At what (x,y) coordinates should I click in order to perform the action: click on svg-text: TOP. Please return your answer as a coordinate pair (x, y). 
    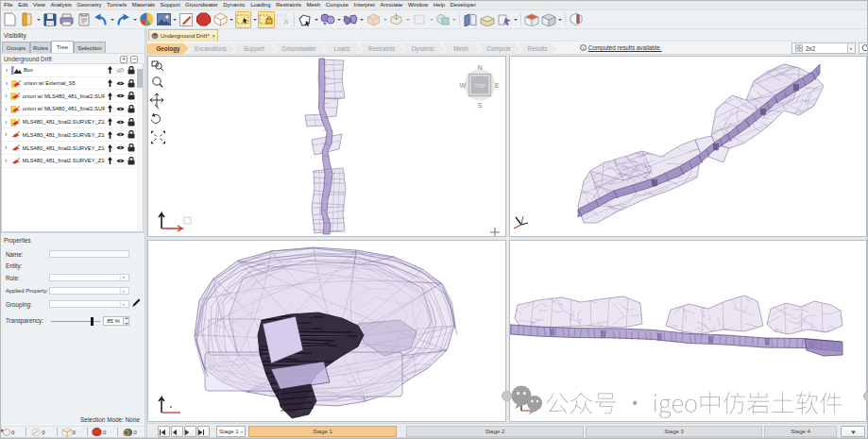
    Looking at the image, I should click on (480, 86).